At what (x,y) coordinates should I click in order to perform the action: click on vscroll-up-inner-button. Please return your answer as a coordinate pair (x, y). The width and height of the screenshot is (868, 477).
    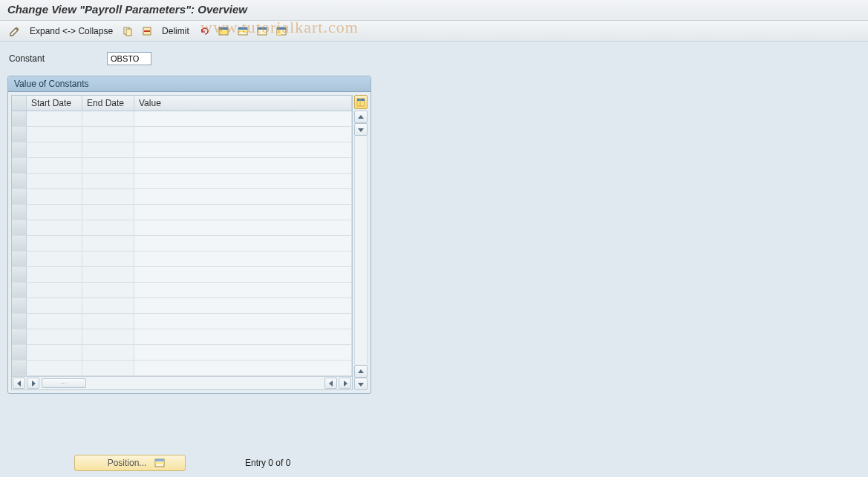
    Looking at the image, I should click on (361, 371).